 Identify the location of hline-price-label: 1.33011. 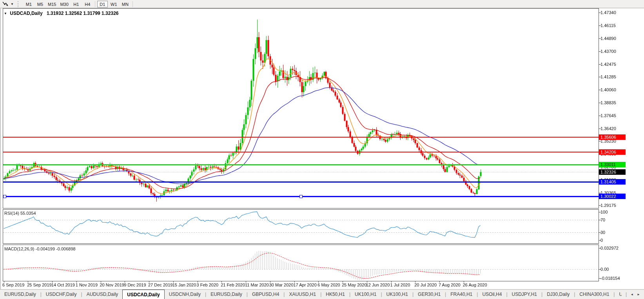
(612, 165).